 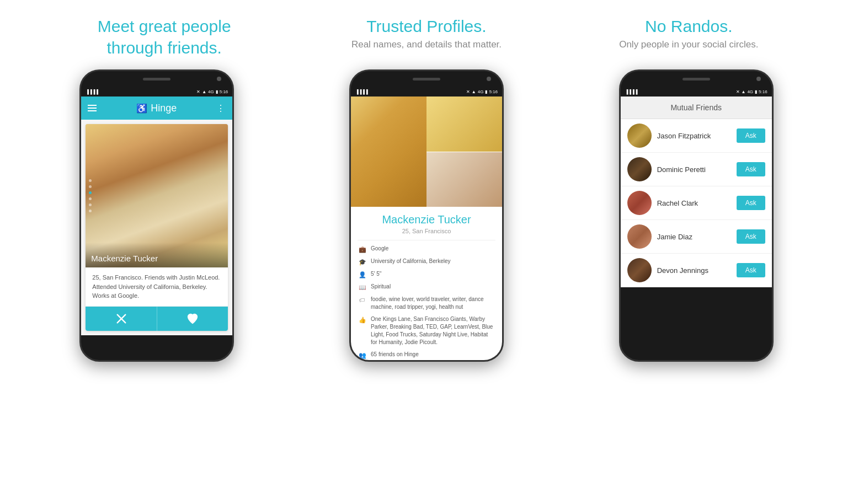 I want to click on detail-height: 👤 5' 5", so click(x=426, y=275).